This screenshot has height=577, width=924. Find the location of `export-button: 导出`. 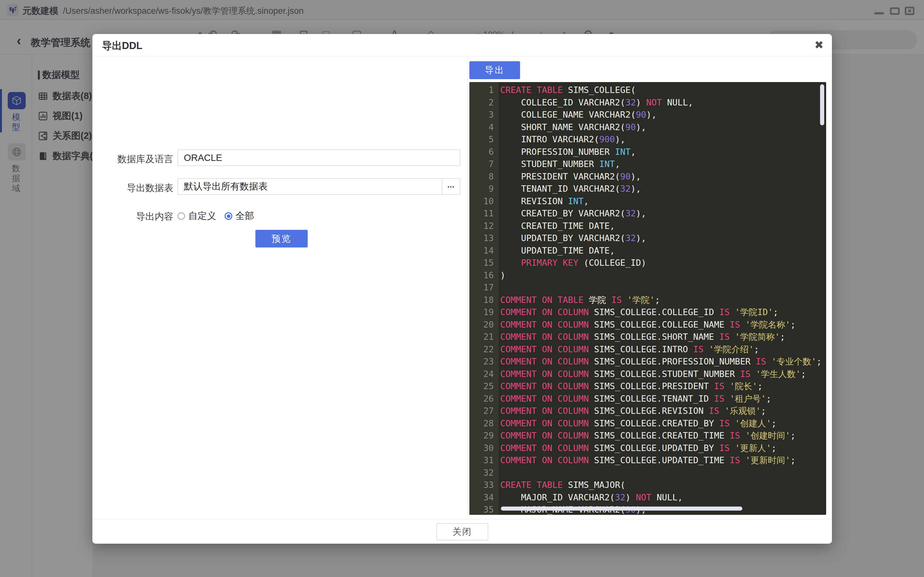

export-button: 导出 is located at coordinates (495, 70).